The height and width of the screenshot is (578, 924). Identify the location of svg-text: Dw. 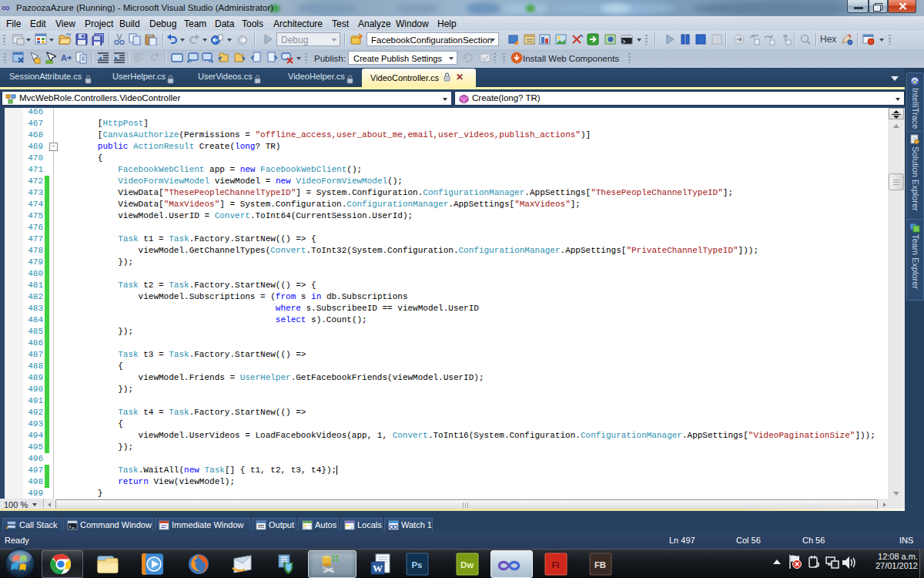
(467, 565).